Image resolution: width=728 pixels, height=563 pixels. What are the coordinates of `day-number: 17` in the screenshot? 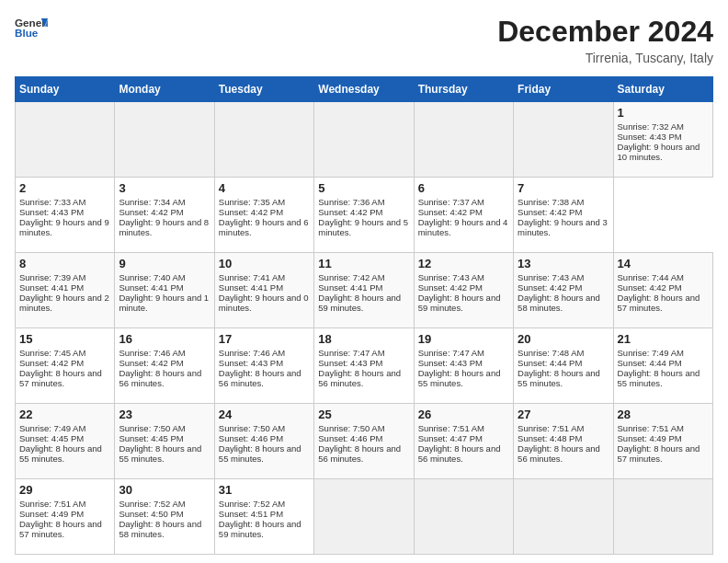 It's located at (265, 339).